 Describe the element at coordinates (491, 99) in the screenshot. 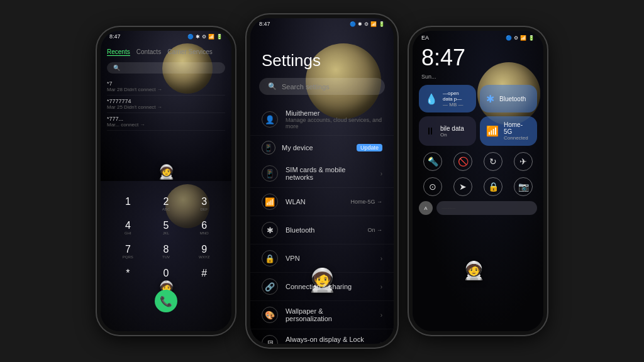

I see `bluetooth-tile-icon: ✱` at that location.